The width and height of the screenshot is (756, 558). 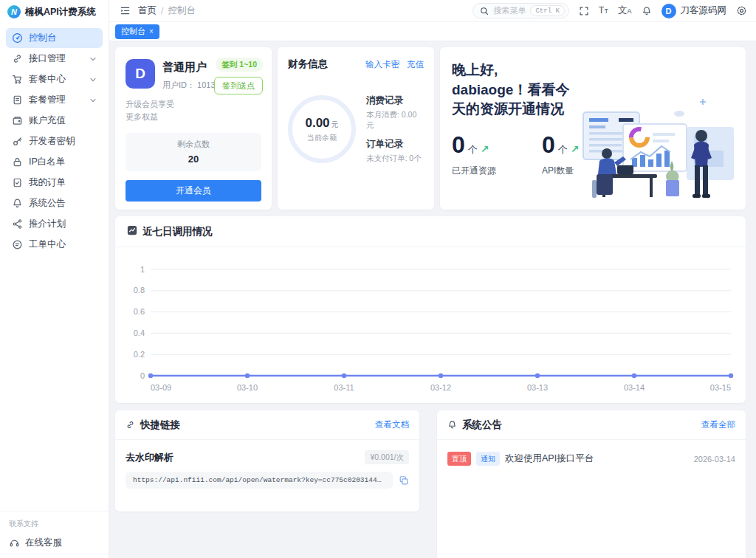 I want to click on balance-label: 当前余额, so click(x=322, y=138).